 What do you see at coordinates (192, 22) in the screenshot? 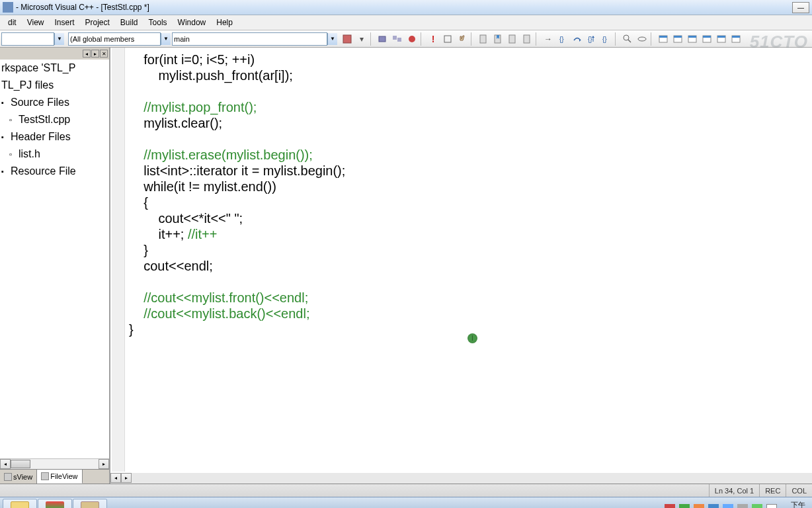
I see `menu-window: Window` at bounding box center [192, 22].